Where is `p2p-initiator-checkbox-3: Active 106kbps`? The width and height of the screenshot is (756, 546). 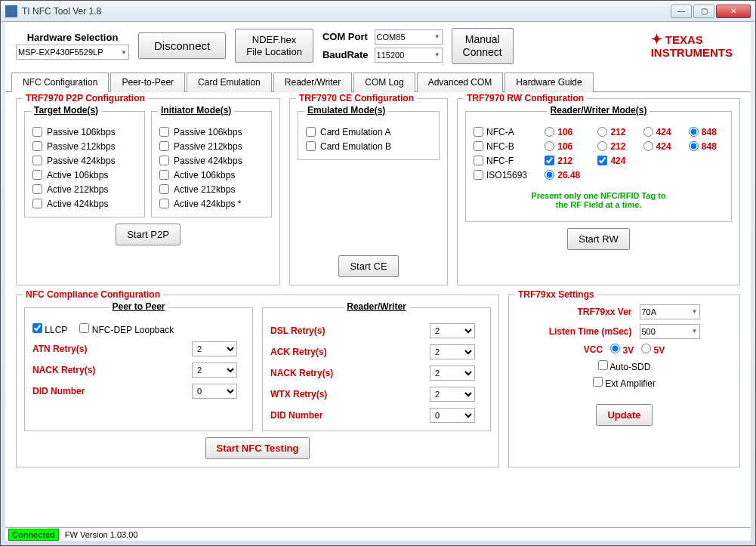
p2p-initiator-checkbox-3: Active 106kbps is located at coordinates (211, 175).